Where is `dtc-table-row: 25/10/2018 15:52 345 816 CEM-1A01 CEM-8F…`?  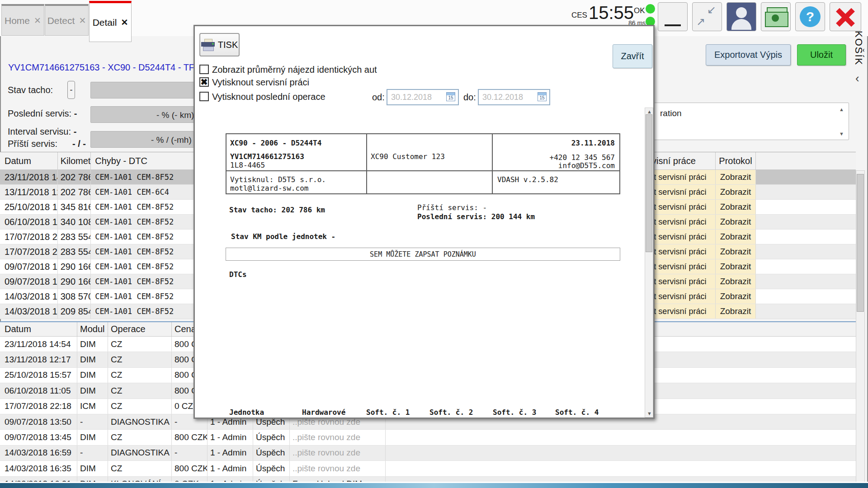 dtc-table-row: 25/10/2018 15:52 345 816 CEM-1A01 CEM-8F… is located at coordinates (97, 207).